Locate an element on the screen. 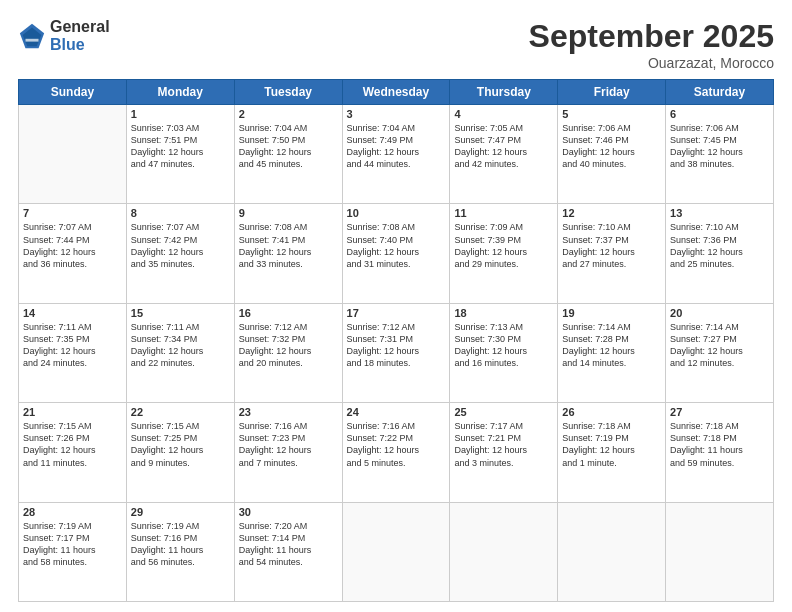 Image resolution: width=792 pixels, height=612 pixels. day-info: Sunrise: 7:08 AM Sunset: 7:40 PM Dayligh… is located at coordinates (396, 246).